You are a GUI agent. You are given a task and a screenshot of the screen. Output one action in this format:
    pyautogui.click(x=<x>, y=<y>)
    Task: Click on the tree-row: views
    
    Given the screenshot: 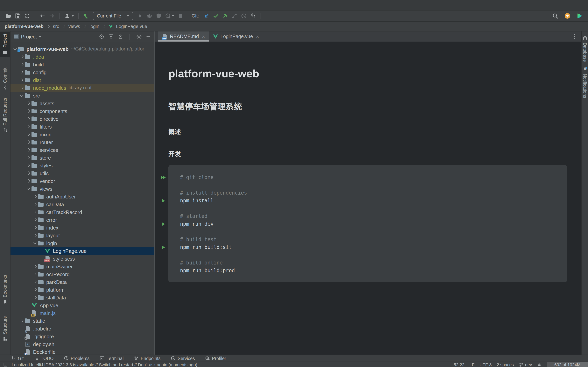 What is the action you would take?
    pyautogui.click(x=82, y=189)
    